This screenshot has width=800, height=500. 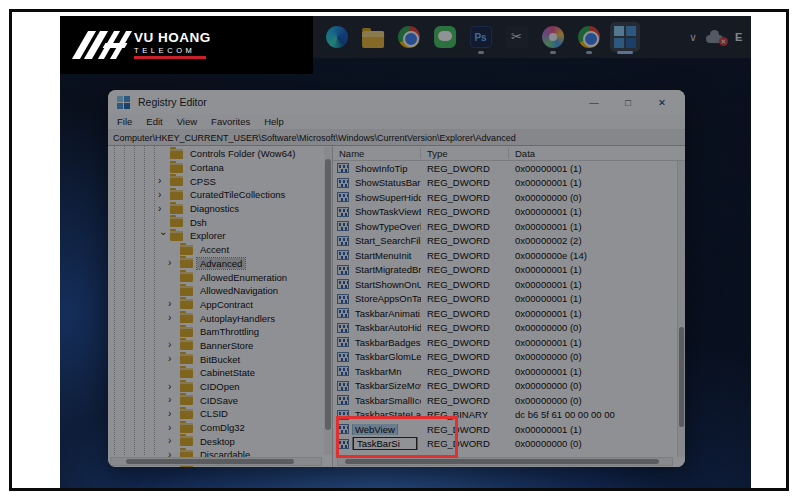 I want to click on tree-item: CPSS, so click(x=216, y=181).